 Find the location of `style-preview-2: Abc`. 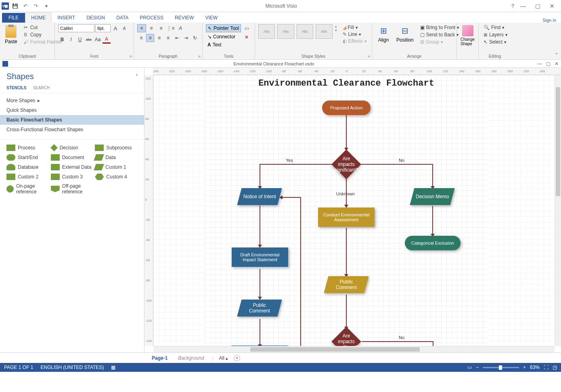

style-preview-2: Abc is located at coordinates (286, 31).